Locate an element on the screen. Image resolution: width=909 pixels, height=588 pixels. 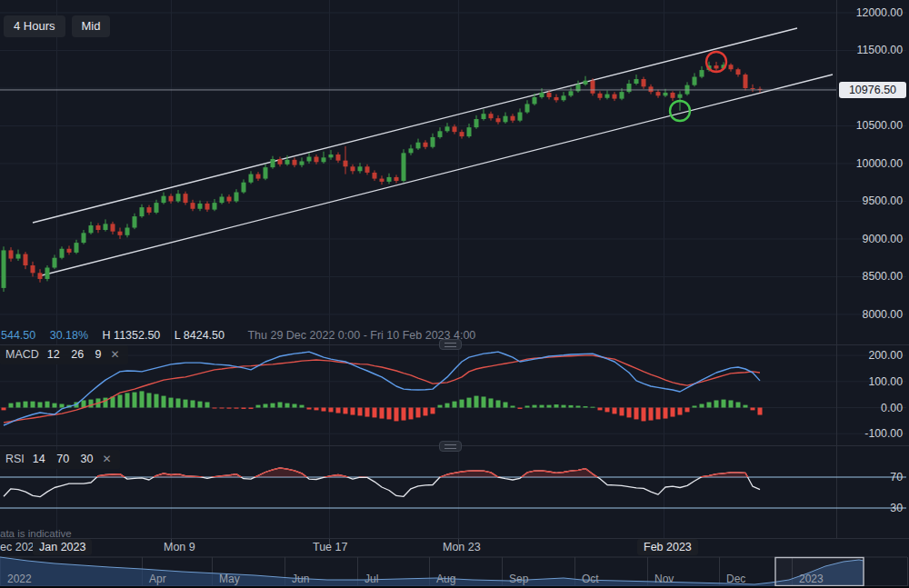
navigator-selection-window is located at coordinates (820, 573).